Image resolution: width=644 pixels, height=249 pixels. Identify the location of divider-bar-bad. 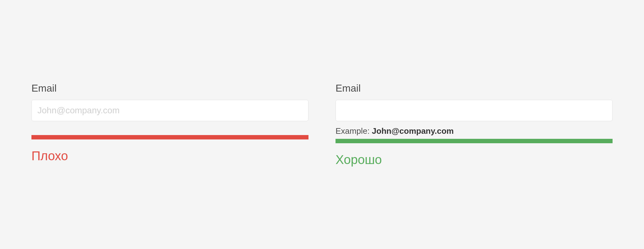
(170, 137).